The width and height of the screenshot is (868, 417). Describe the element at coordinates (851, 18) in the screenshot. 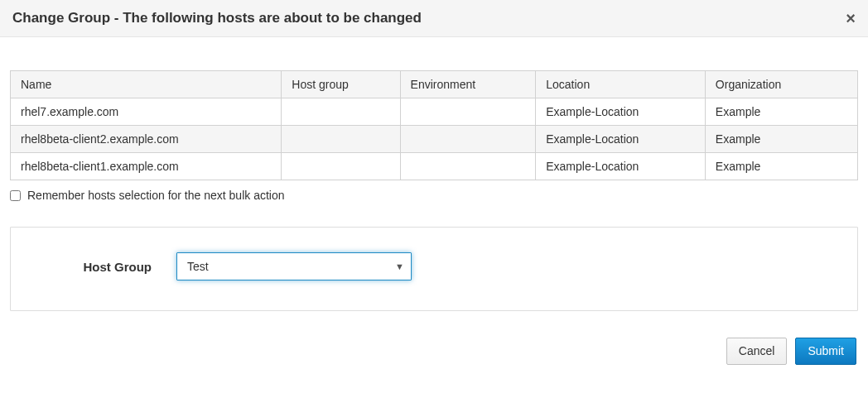

I see `close-button: ×` at that location.